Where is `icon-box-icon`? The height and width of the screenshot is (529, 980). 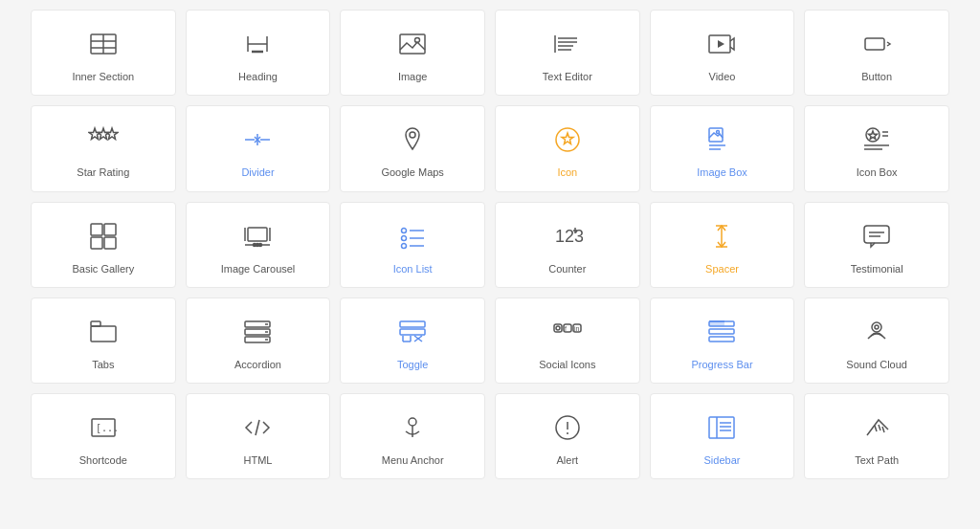
icon-box-icon is located at coordinates (877, 140).